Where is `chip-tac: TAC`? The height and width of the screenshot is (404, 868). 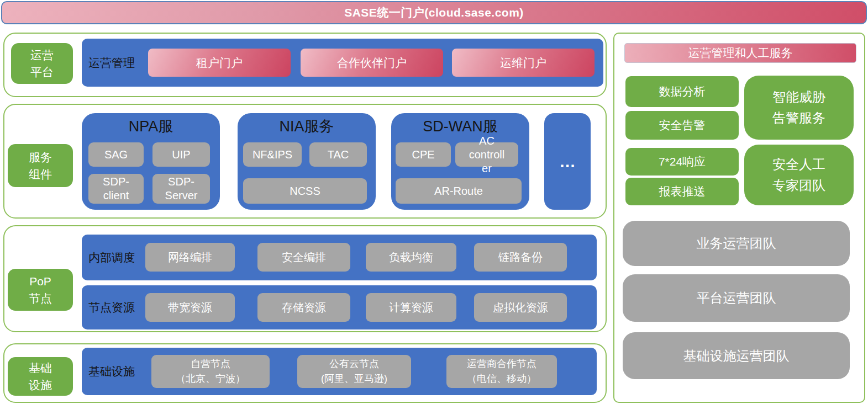
chip-tac: TAC is located at coordinates (338, 155).